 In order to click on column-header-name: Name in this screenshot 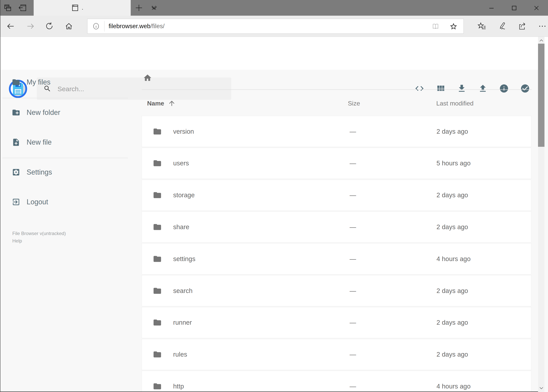, I will do `click(156, 103)`.